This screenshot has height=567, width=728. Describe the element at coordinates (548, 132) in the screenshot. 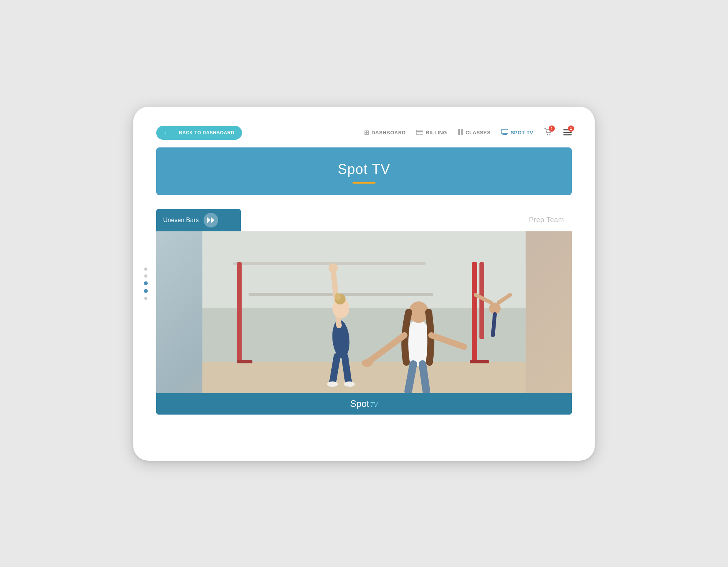

I see `cart-button: 1` at that location.